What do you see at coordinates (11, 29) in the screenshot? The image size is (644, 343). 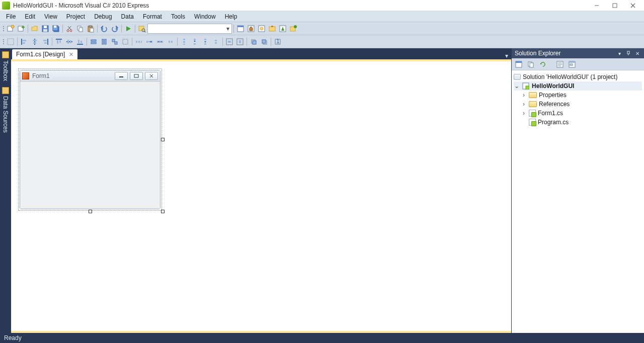 I see `new-project-button` at bounding box center [11, 29].